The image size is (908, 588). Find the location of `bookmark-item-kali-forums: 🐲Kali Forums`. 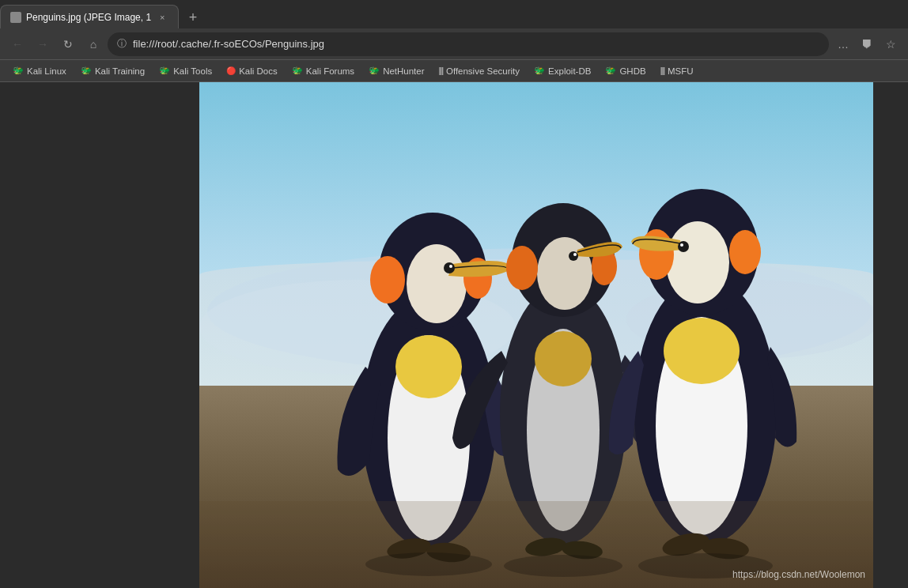

bookmark-item-kali-forums: 🐲Kali Forums is located at coordinates (323, 71).